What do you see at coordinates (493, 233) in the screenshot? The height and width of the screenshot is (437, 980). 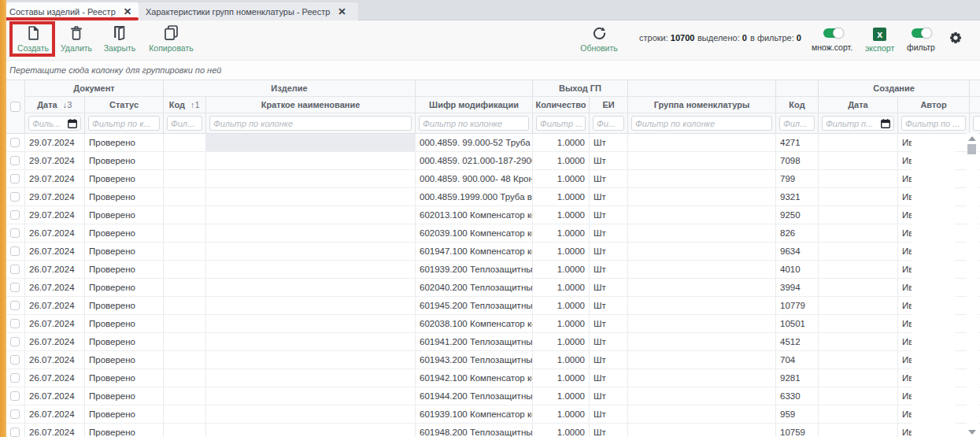 I see `table-row: 26.07.2024Проверено602039.100 Компенсато…` at bounding box center [493, 233].